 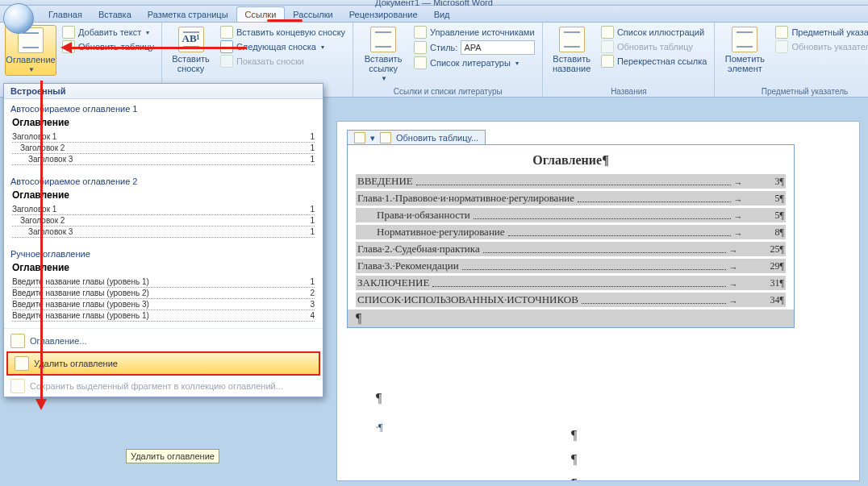 I want to click on upd-icon, so click(x=607, y=47).